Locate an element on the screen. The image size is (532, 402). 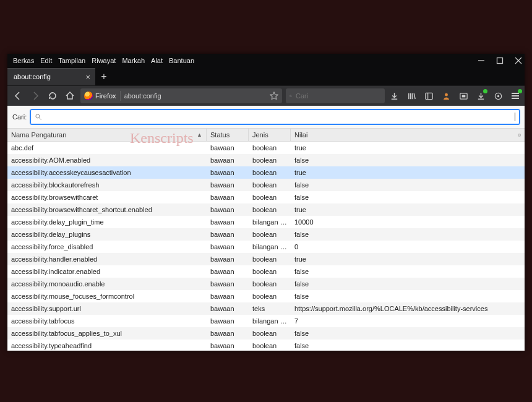
tab-active: about:config × is located at coordinates (51, 77).